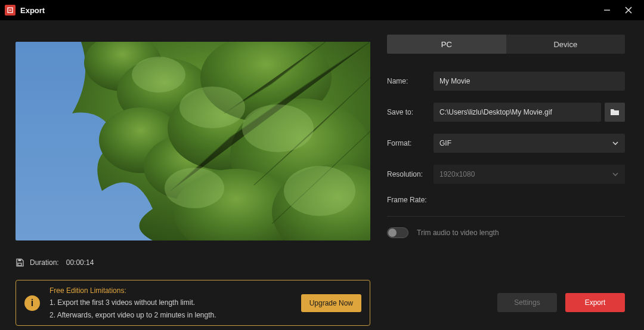  Describe the element at coordinates (595, 303) in the screenshot. I see `export-button: Export` at that location.